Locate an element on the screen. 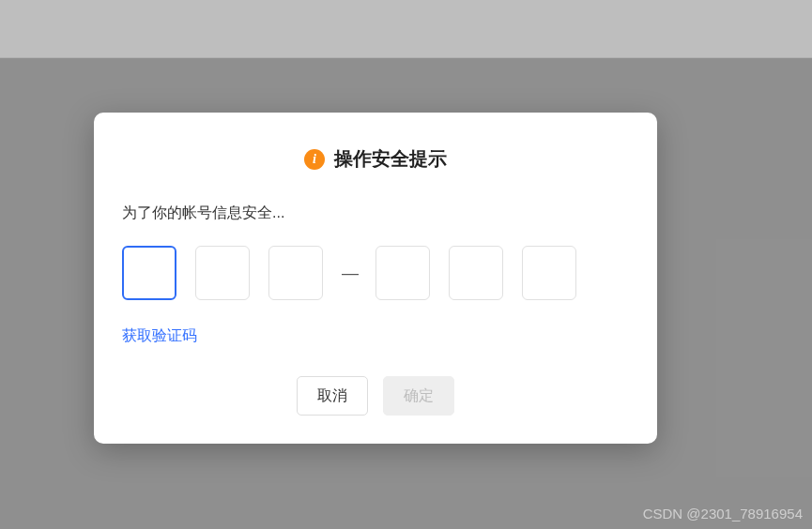 This screenshot has height=529, width=812. modal-footer: 取消 确定 is located at coordinates (375, 396).